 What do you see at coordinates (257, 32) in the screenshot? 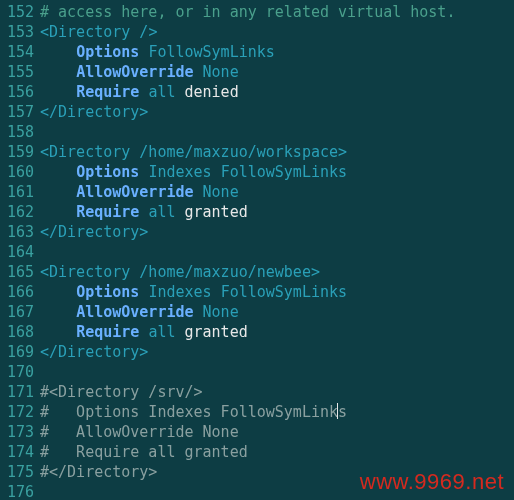
I see `code-line: 153<Directory />` at bounding box center [257, 32].